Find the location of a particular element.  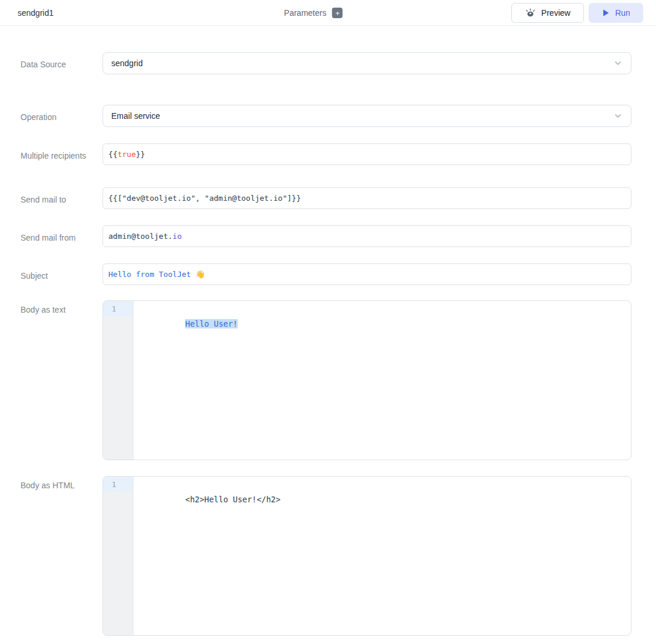

preview-button-label: Preview is located at coordinates (556, 13).